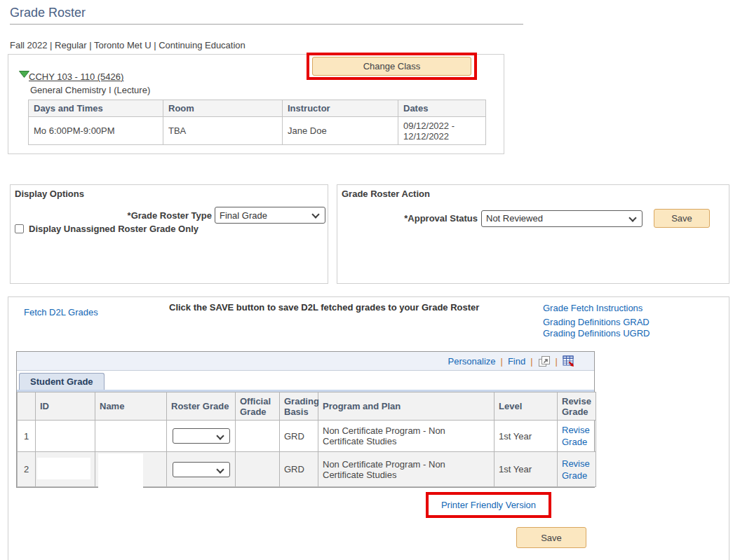  What do you see at coordinates (169, 234) in the screenshot?
I see `display-options-panel: Display Options *Grade Roster Type Final…` at bounding box center [169, 234].